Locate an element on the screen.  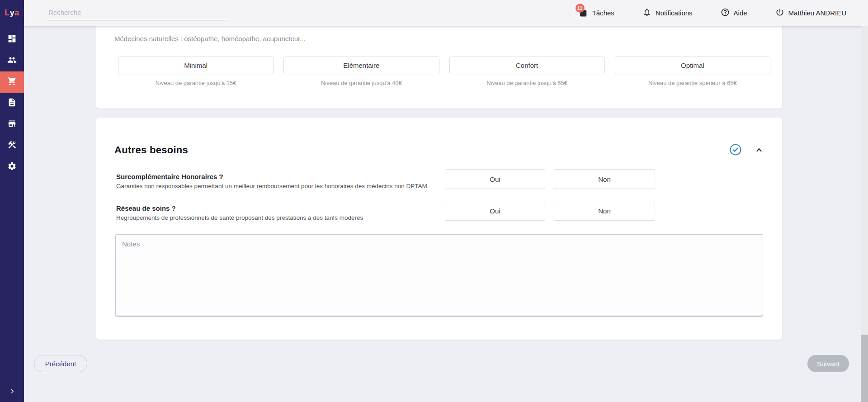
store-icon is located at coordinates (12, 125).